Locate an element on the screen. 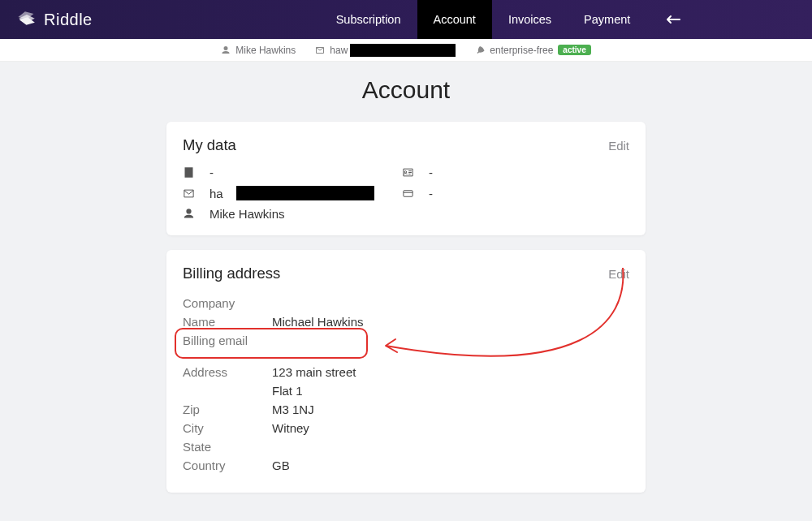  label-state: State is located at coordinates (227, 446).